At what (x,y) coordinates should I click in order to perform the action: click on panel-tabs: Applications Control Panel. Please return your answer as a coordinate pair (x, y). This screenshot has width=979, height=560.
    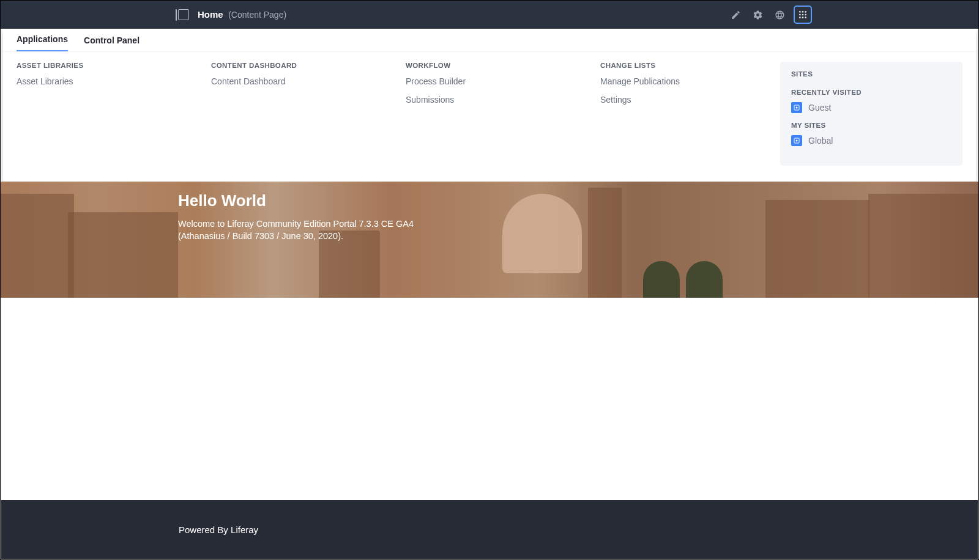
    Looking at the image, I should click on (489, 40).